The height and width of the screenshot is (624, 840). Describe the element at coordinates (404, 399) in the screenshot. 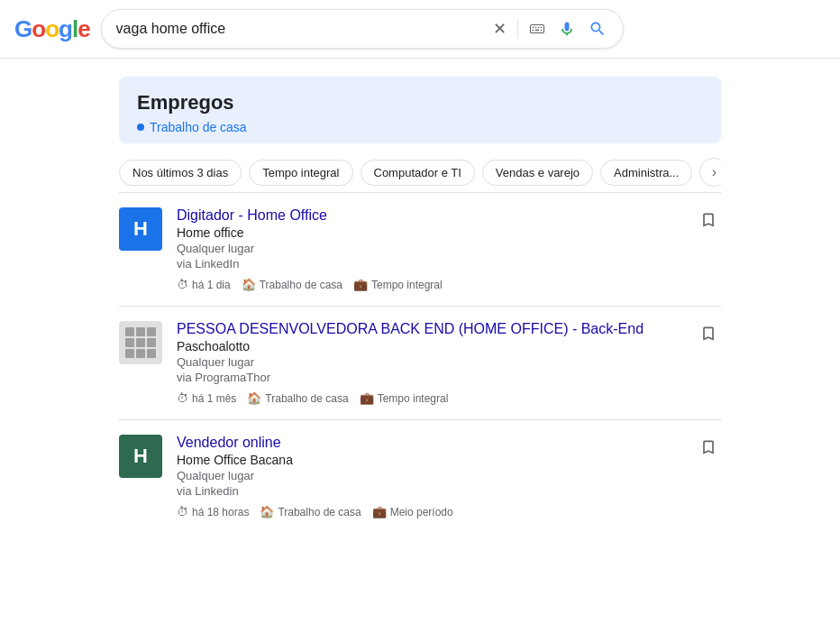

I see `meta-type-2: 💼 Tempo integral` at that location.